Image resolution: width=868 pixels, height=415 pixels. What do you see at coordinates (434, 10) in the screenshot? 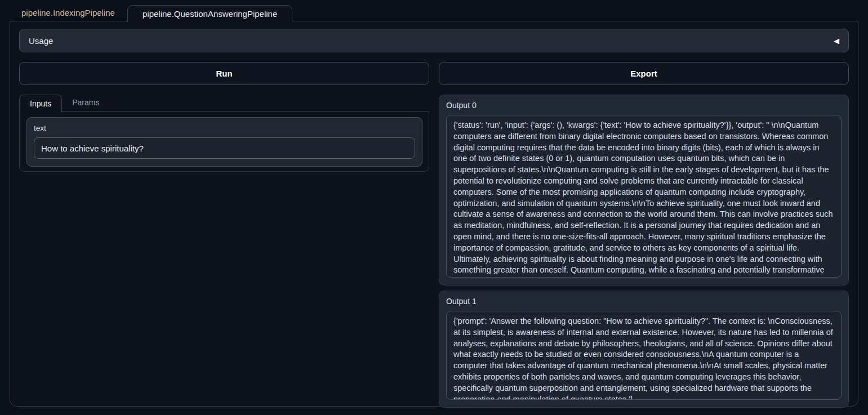
I see `pipeline-tab-bar: pipeline.IndexingPipeline pipeline.Quest…` at bounding box center [434, 10].